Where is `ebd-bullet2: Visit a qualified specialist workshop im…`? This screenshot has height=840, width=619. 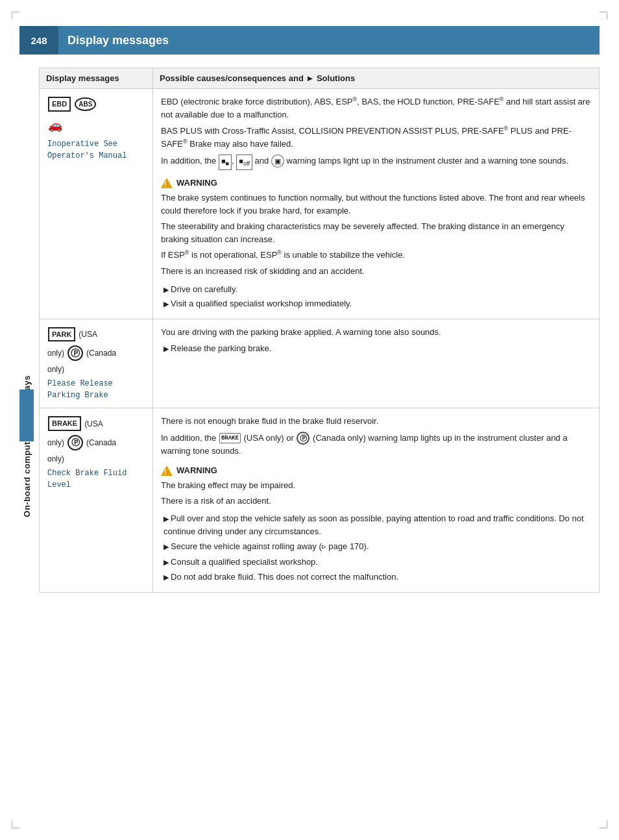
ebd-bullet2: Visit a qualified specialist workshop im… is located at coordinates (376, 304).